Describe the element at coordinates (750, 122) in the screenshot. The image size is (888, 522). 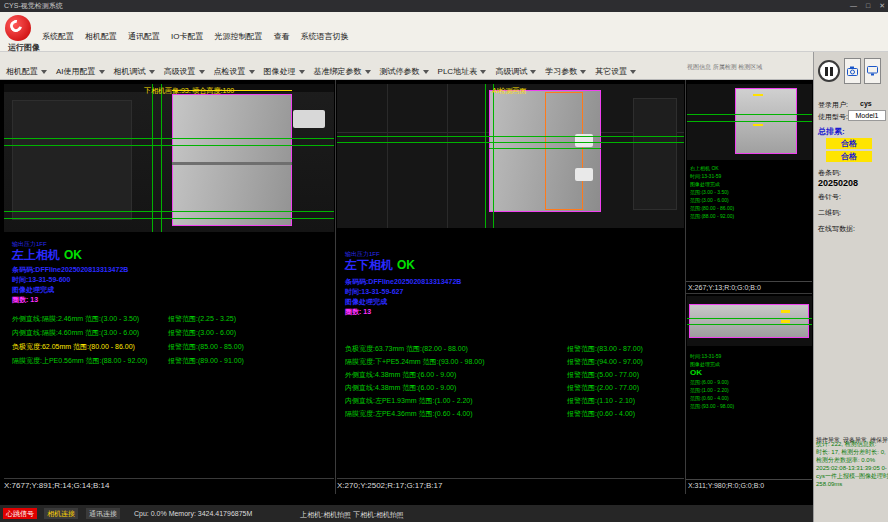
I see `thumb-top-camera-view` at that location.